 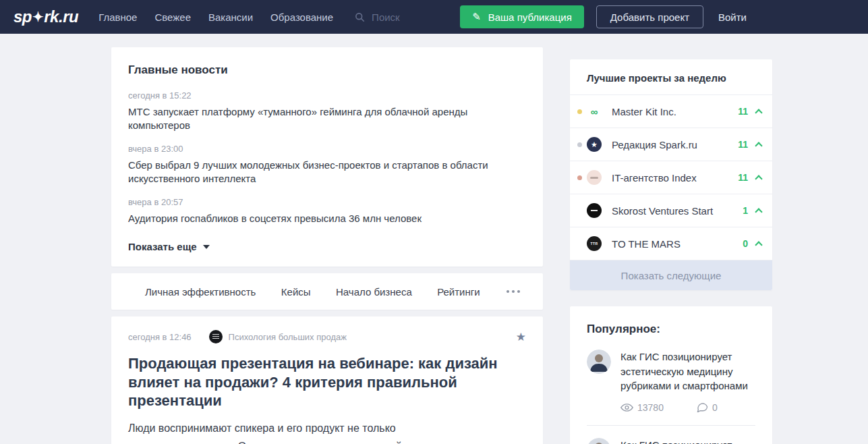 I want to click on nav-item-vakansii: Вакансии, so click(x=231, y=18).